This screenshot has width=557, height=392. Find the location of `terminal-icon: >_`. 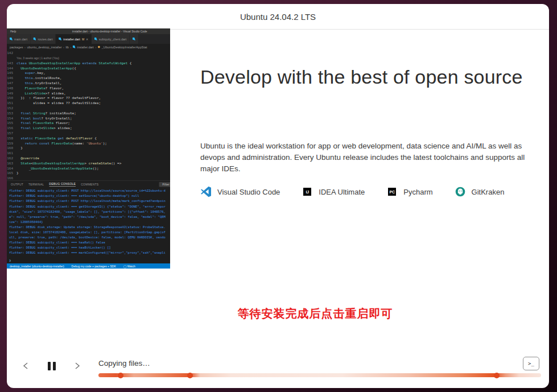

terminal-icon: >_ is located at coordinates (531, 364).